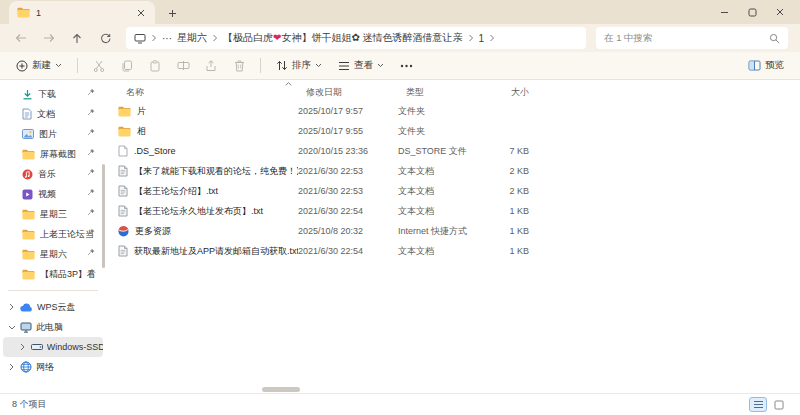 This screenshot has height=415, width=800. Describe the element at coordinates (53, 307) in the screenshot. I see `sidebar-item-WPS云盘: WPS云盘` at that location.